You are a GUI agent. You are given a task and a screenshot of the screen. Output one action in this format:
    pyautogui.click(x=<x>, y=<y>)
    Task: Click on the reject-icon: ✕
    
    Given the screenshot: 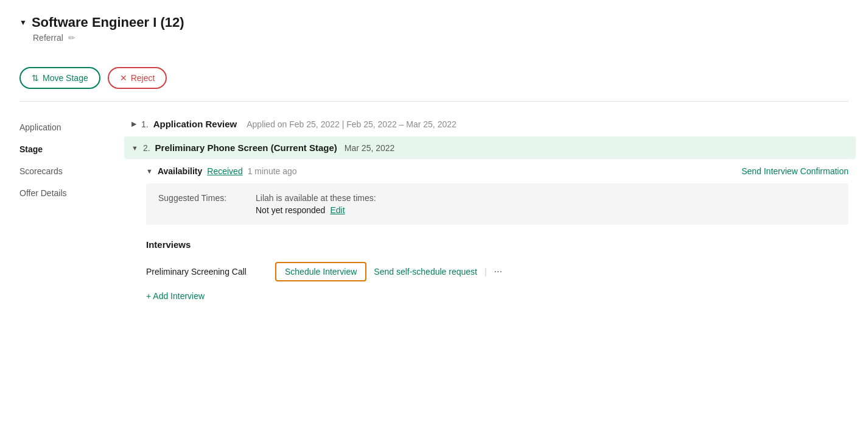 What is the action you would take?
    pyautogui.click(x=124, y=78)
    